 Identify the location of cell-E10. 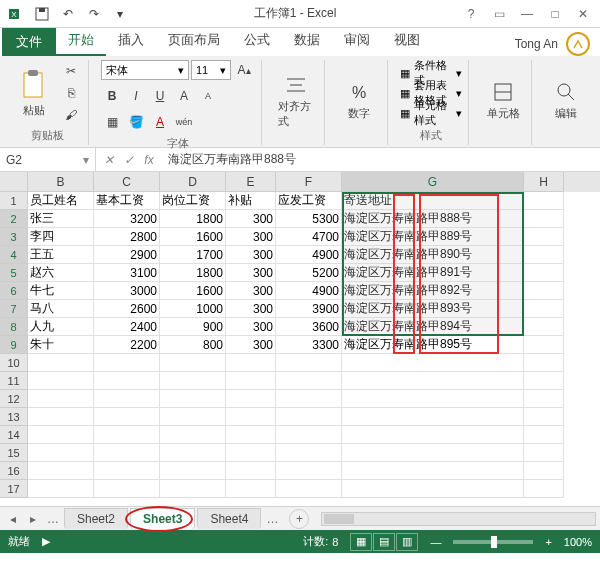
(251, 363).